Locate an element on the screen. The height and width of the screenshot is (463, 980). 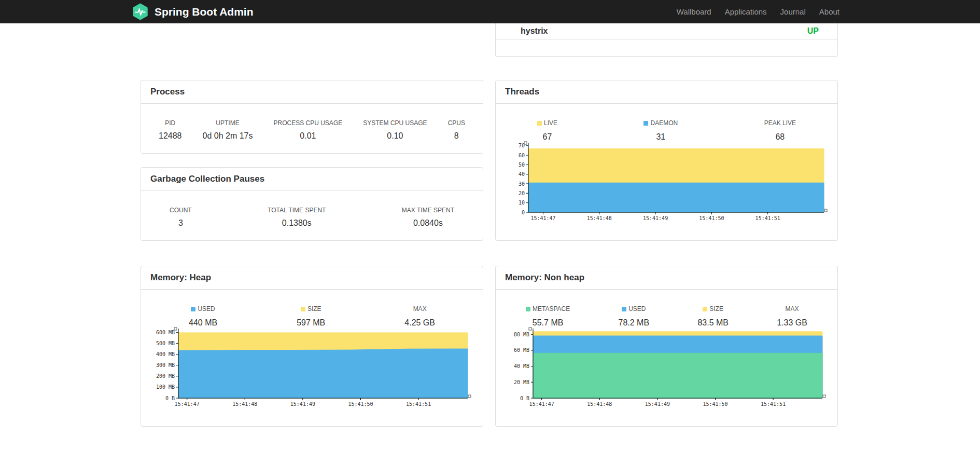
metric-gc-total-time: TOTAL TIME SPENT 0.1380s is located at coordinates (297, 217).